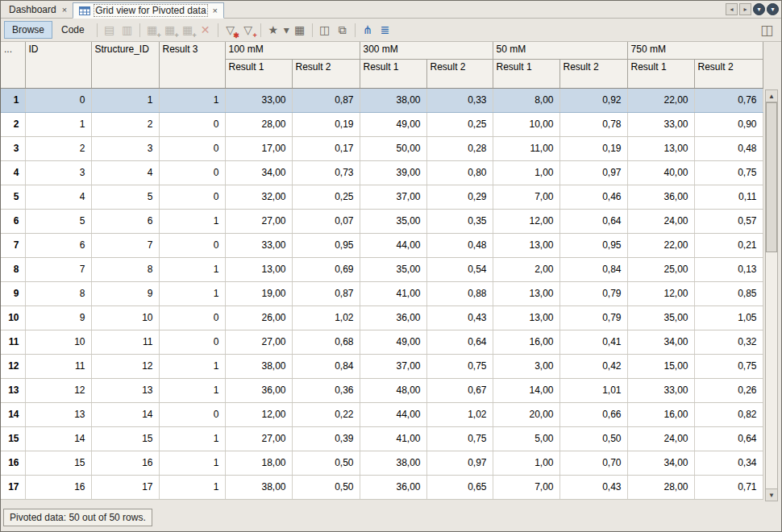 Image resolution: width=782 pixels, height=532 pixels. I want to click on cell: 0,97, so click(460, 463).